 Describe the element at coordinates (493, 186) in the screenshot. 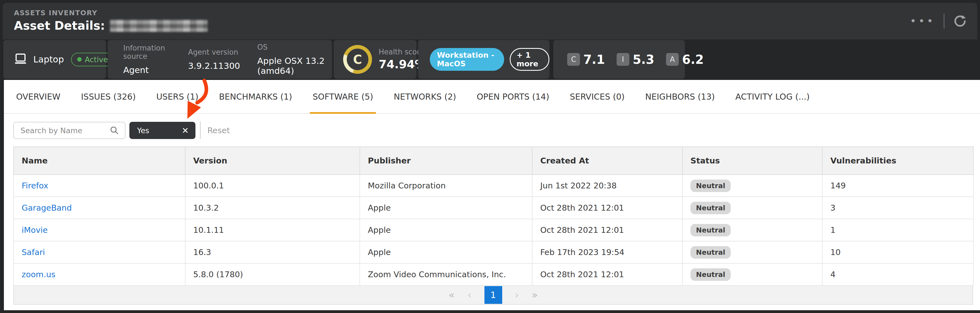

I see `table-row: Firefox 100.0.1 Mozilla Corporation Jun …` at that location.